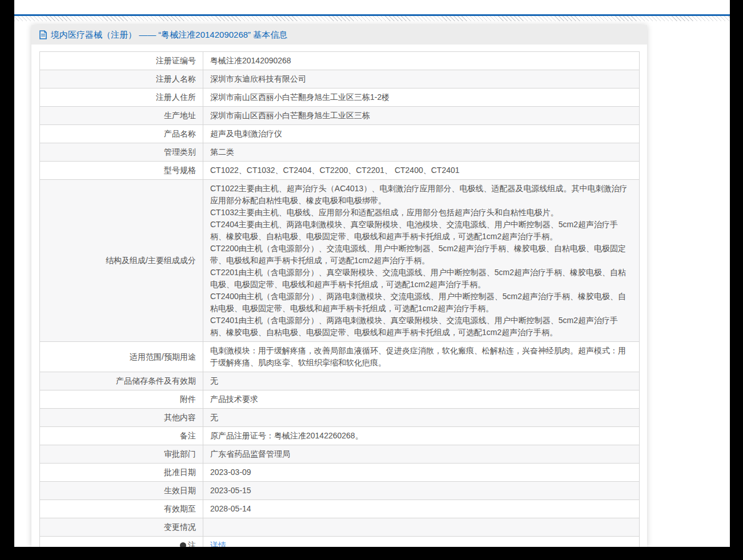 This screenshot has height=560, width=743. I want to click on table-row: 备注 原产品注册证号：粤械注准20142260268。, so click(340, 436).